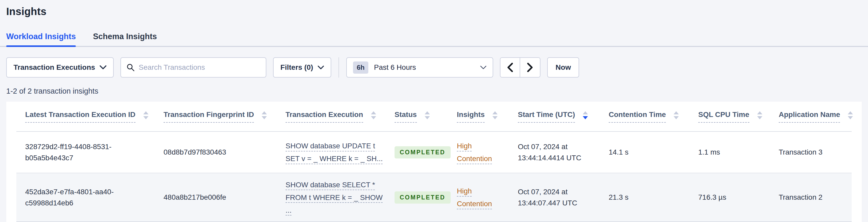  I want to click on column-header-application-name: Application Name, so click(811, 117).